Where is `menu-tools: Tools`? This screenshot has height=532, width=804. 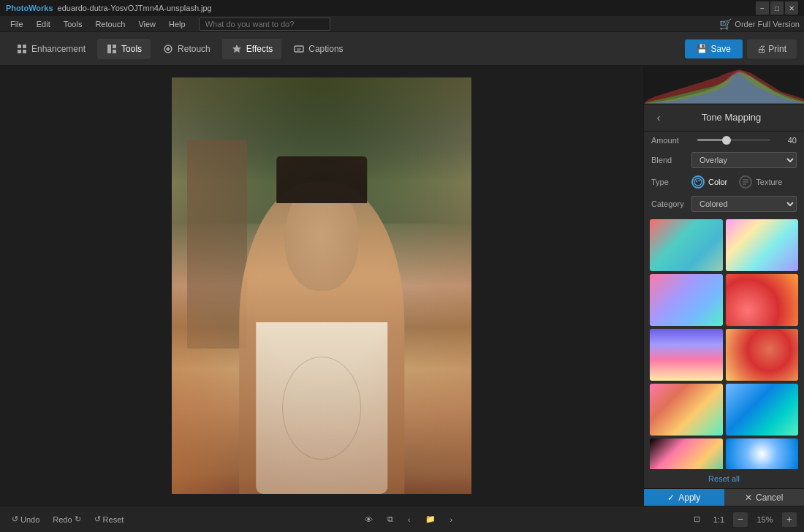
menu-tools: Tools is located at coordinates (73, 24).